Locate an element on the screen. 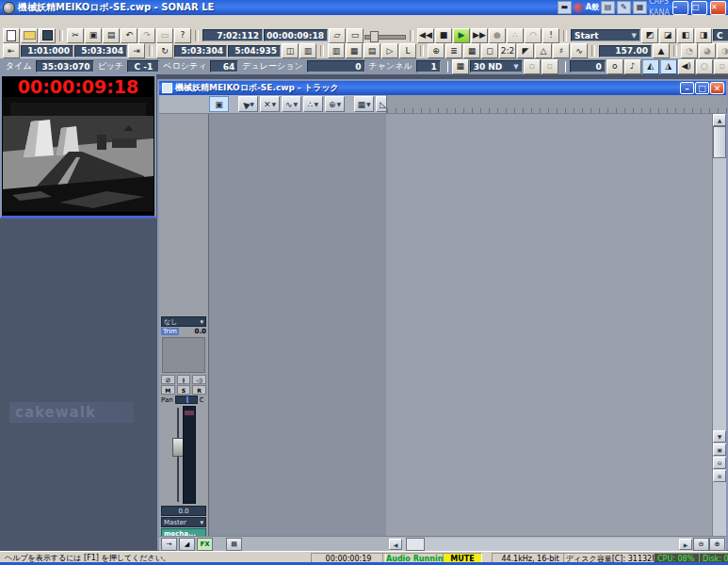  note-duration-button: ♪ is located at coordinates (633, 67).